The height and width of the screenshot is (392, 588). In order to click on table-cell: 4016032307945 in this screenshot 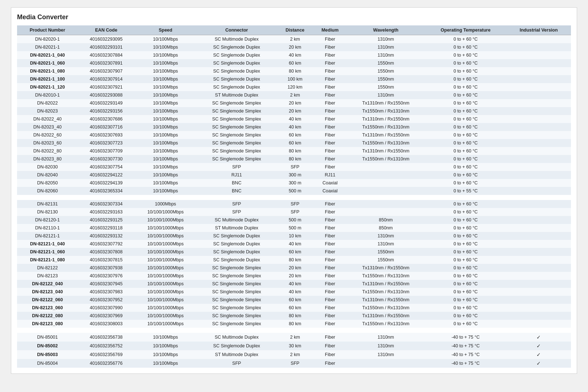, I will do `click(106, 284)`.